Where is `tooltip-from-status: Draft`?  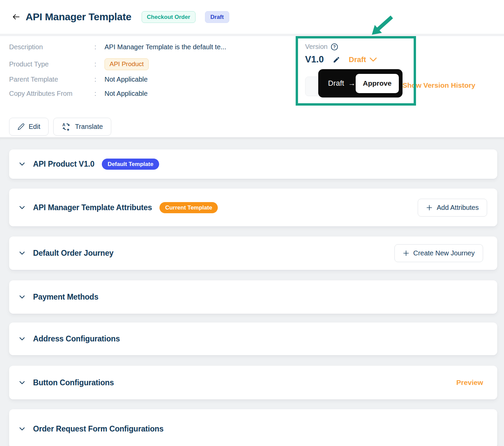 tooltip-from-status: Draft is located at coordinates (336, 83).